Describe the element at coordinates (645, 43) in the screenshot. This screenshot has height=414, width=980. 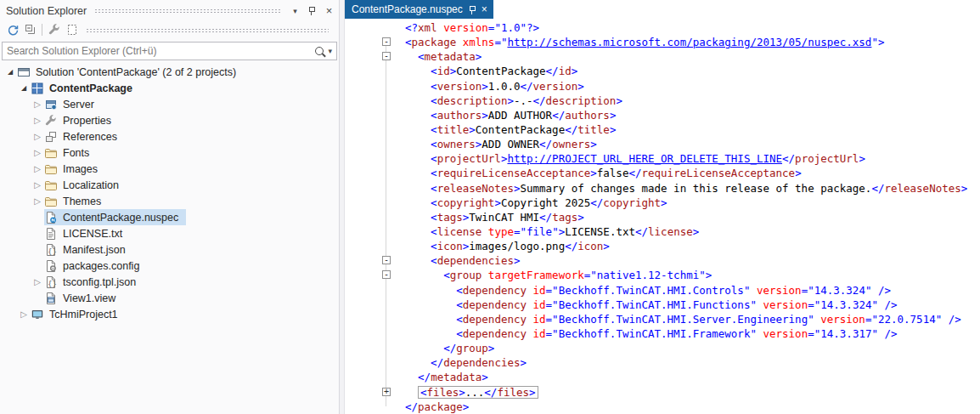
I see `code-text: <package xmlns="http://schemas.microsoft…` at that location.